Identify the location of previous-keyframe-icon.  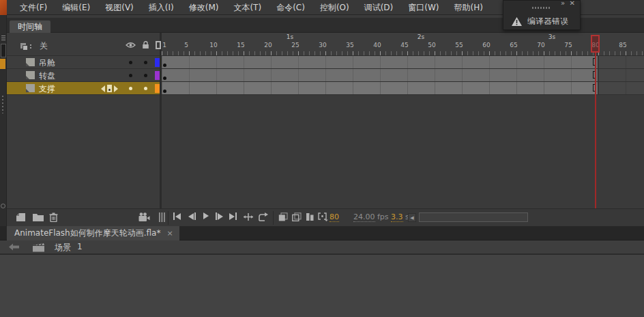
(103, 89).